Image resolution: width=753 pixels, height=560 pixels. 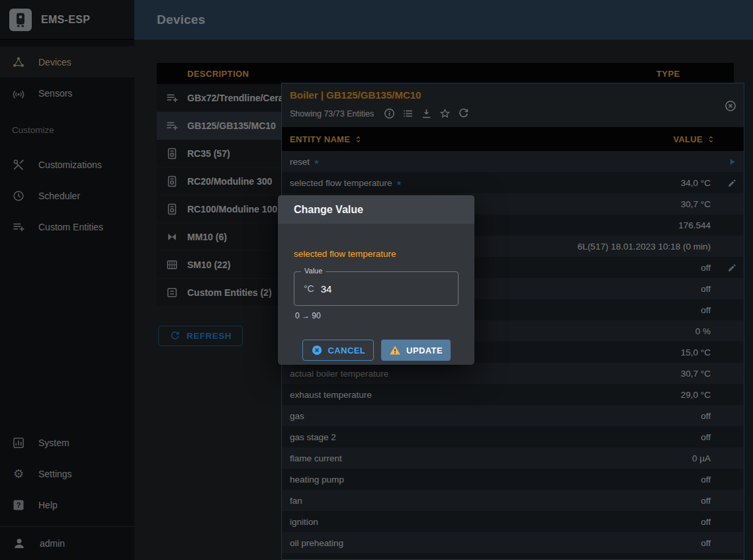 What do you see at coordinates (376, 209) in the screenshot?
I see `dialog-title: Change Value` at bounding box center [376, 209].